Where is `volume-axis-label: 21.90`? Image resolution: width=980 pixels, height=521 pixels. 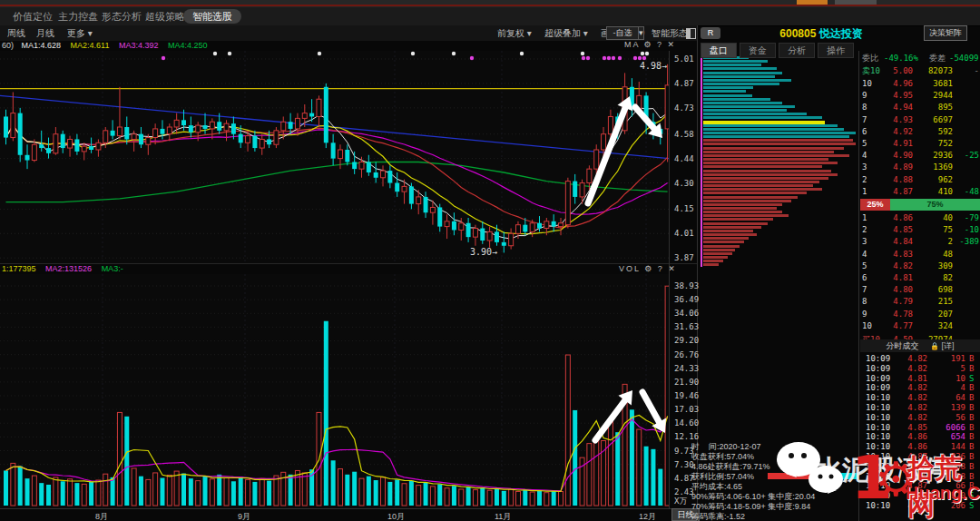
volume-axis-label: 21.90 is located at coordinates (686, 382).